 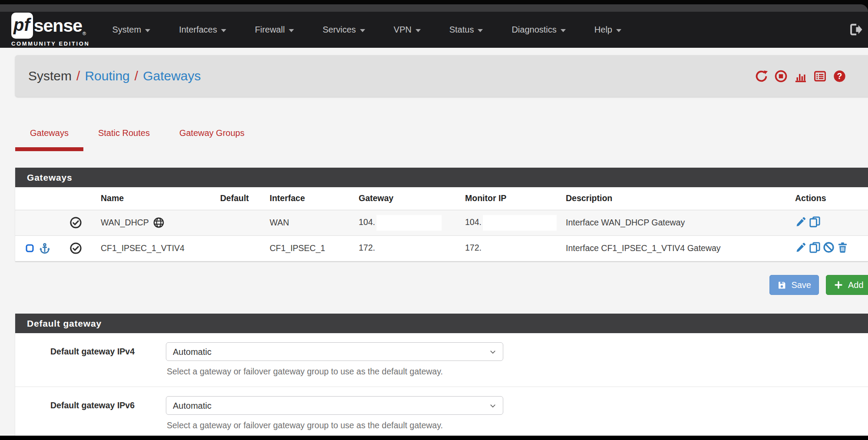 I want to click on gateway-description: Interface CF1_IPSEC_1_VTIV4 Gateway, so click(x=677, y=248).